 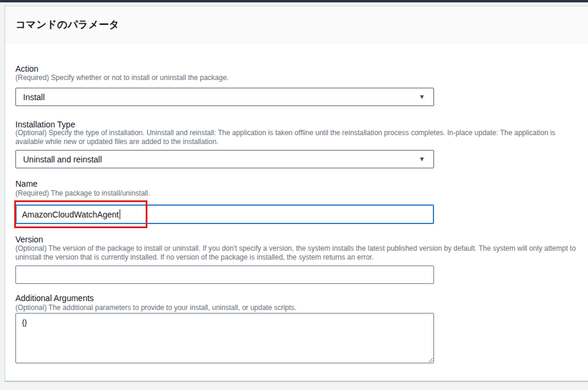 What do you see at coordinates (225, 275) in the screenshot?
I see `version-input` at bounding box center [225, 275].